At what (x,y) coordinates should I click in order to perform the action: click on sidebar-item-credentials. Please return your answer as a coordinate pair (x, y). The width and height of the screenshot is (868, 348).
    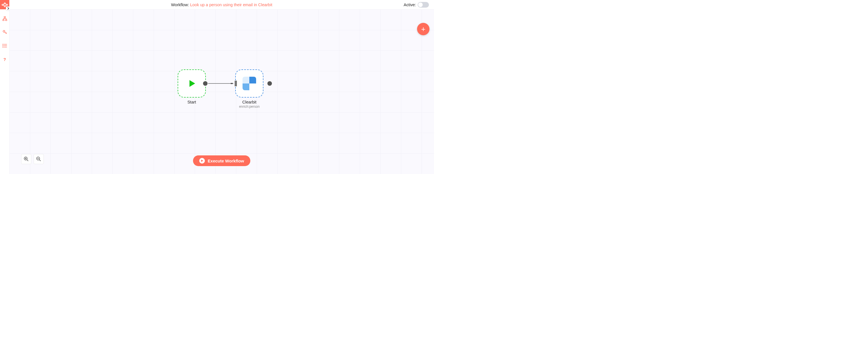
    Looking at the image, I should click on (5, 32).